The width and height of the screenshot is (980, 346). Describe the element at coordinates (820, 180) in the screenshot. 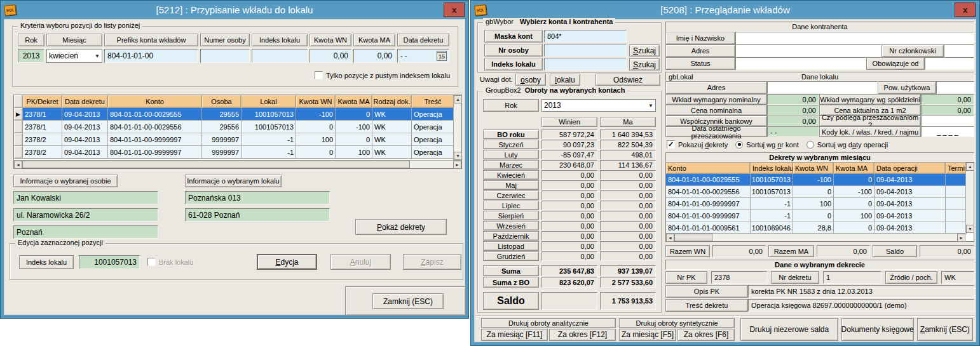

I see `table-row: 804-01-01-00-0029555 1001057013 -100 0 0…` at that location.